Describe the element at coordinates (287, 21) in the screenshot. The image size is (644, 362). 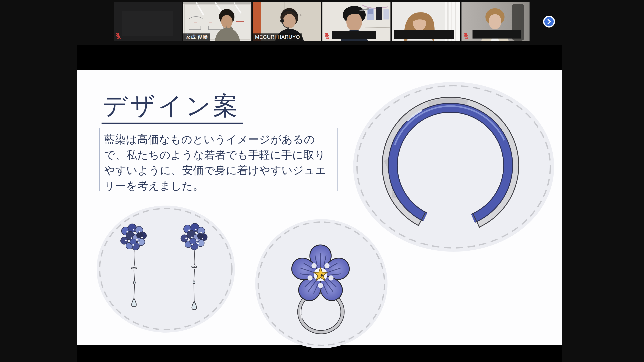
I see `participant-tile-3: MEGURI HARUYO` at that location.